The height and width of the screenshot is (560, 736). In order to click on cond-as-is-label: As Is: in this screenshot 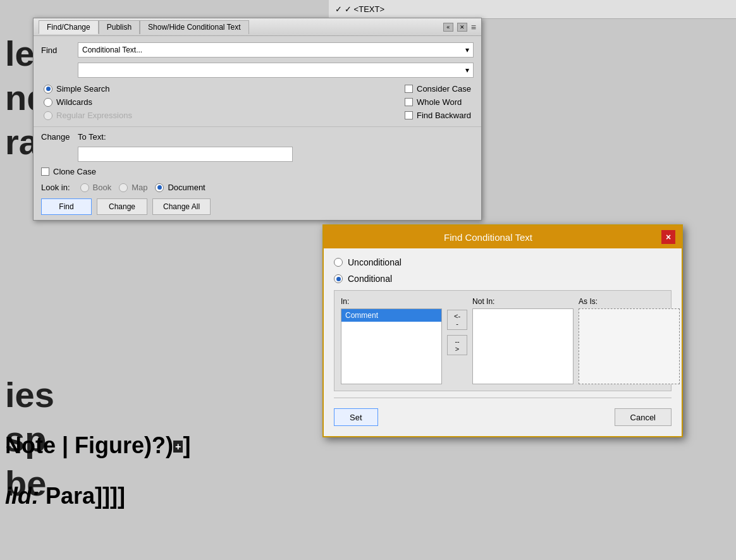, I will do `click(629, 301)`.